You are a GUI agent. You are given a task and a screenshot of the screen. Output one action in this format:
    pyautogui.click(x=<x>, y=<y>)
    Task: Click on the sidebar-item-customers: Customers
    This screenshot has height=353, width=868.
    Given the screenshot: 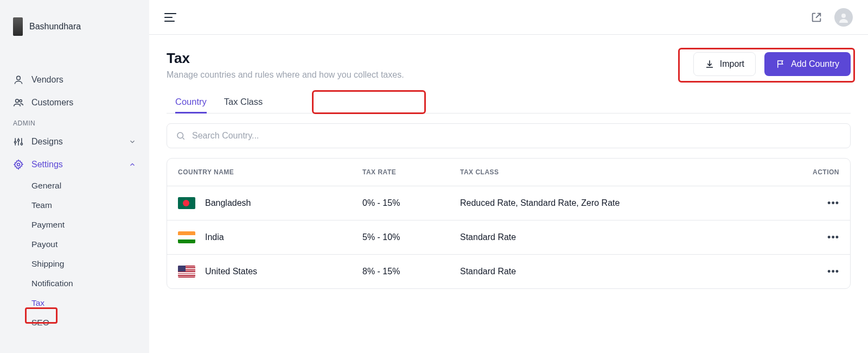 What is the action you would take?
    pyautogui.click(x=75, y=103)
    